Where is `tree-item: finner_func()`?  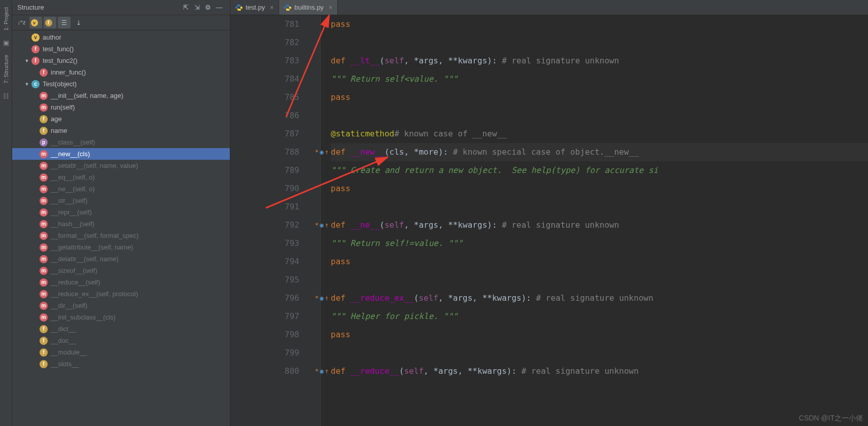
tree-item: finner_func() is located at coordinates (121, 72).